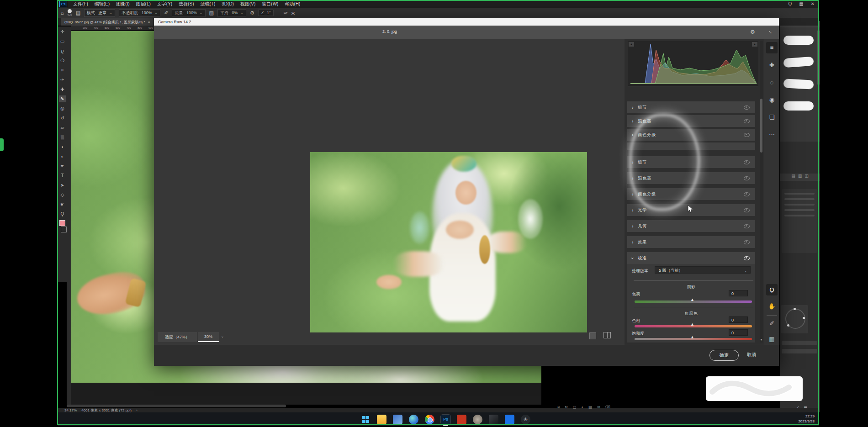  What do you see at coordinates (62, 195) in the screenshot?
I see `shape-tool-icon: ◇` at bounding box center [62, 195].